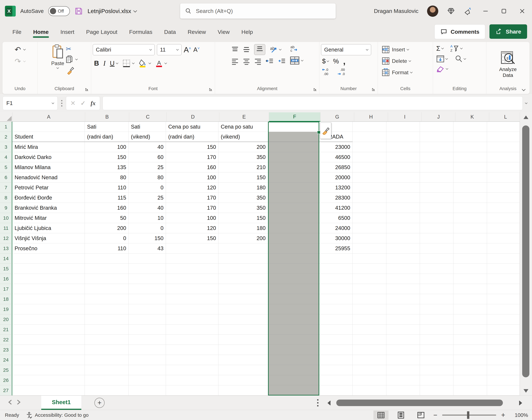  What do you see at coordinates (503, 299) in the screenshot?
I see `grid-cell-L18` at bounding box center [503, 299].